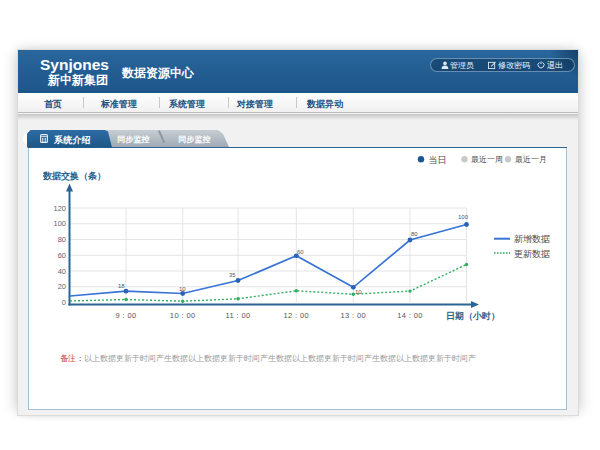 The width and height of the screenshot is (600, 450). I want to click on svg-text: 数据交换（条）, so click(74, 176).